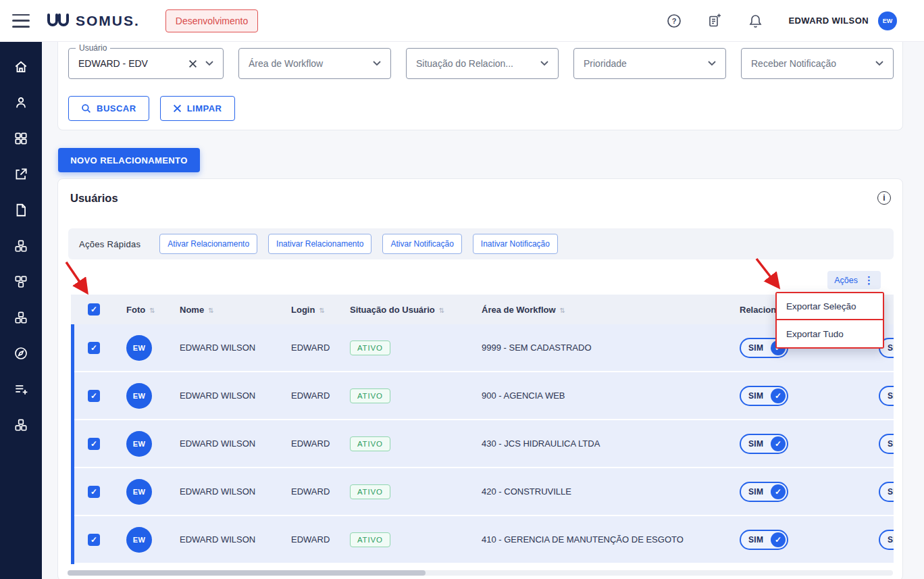 The width and height of the screenshot is (924, 579). I want to click on sidebar-item-compass, so click(21, 353).